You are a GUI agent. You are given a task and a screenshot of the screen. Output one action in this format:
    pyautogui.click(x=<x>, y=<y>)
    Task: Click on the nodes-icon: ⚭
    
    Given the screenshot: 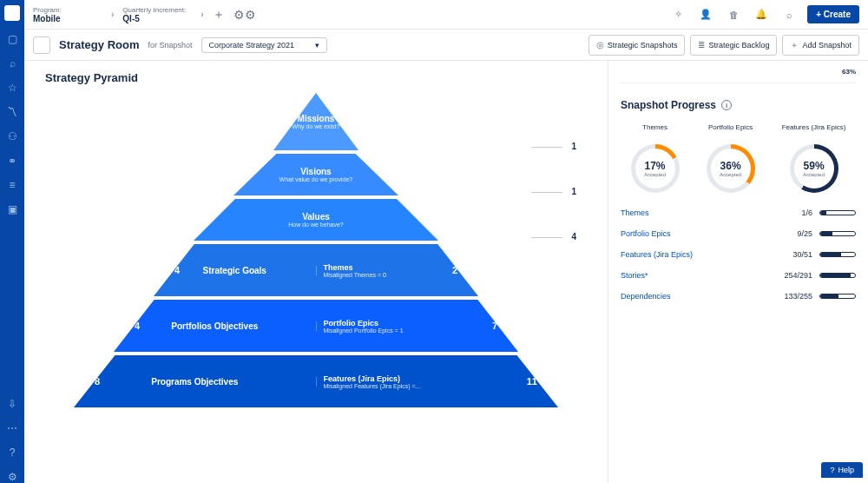 What is the action you would take?
    pyautogui.click(x=12, y=161)
    